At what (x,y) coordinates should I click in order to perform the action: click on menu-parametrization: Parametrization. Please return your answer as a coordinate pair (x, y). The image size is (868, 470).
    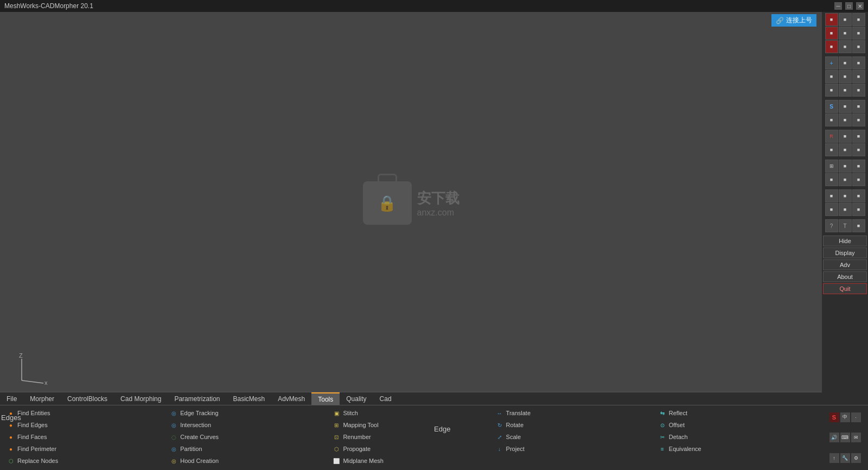
    Looking at the image, I should click on (197, 398).